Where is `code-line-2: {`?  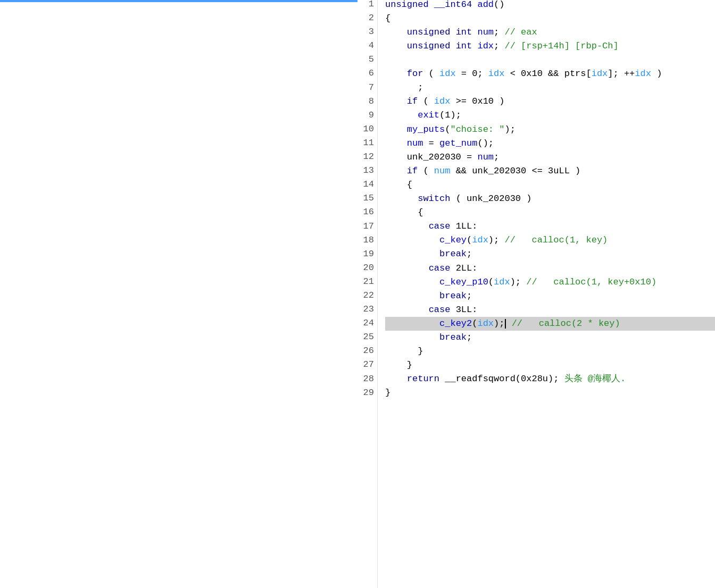
code-line-2: { is located at coordinates (550, 19).